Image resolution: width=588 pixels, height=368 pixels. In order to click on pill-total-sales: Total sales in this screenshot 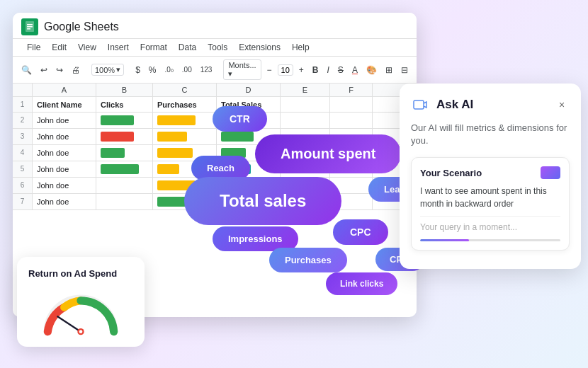, I will do `click(263, 201)`.